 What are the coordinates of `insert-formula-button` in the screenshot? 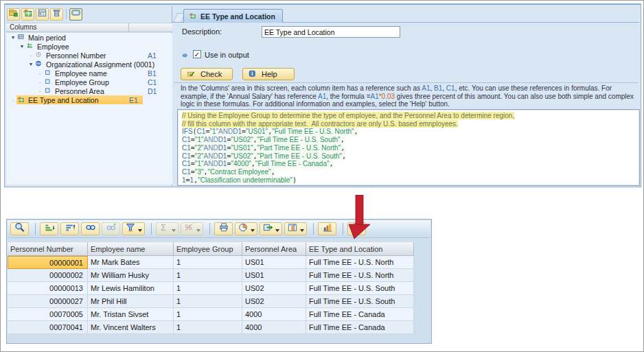 It's located at (27, 14).